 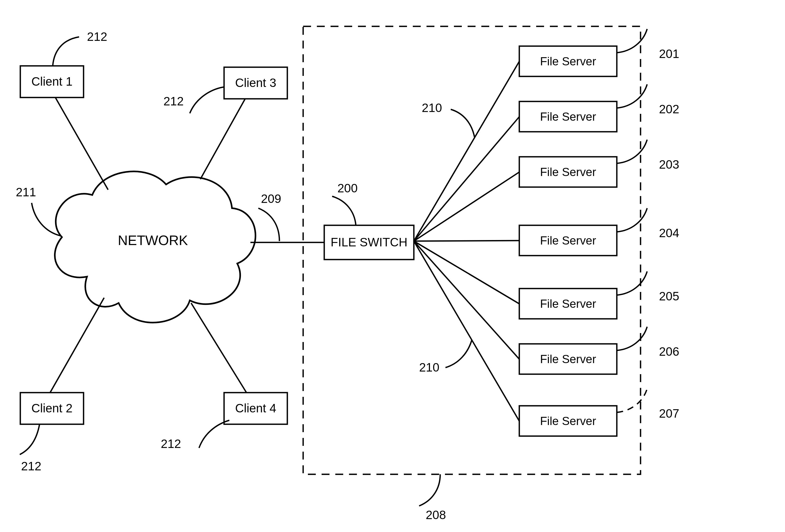 I want to click on link-sw-s2, so click(x=466, y=179).